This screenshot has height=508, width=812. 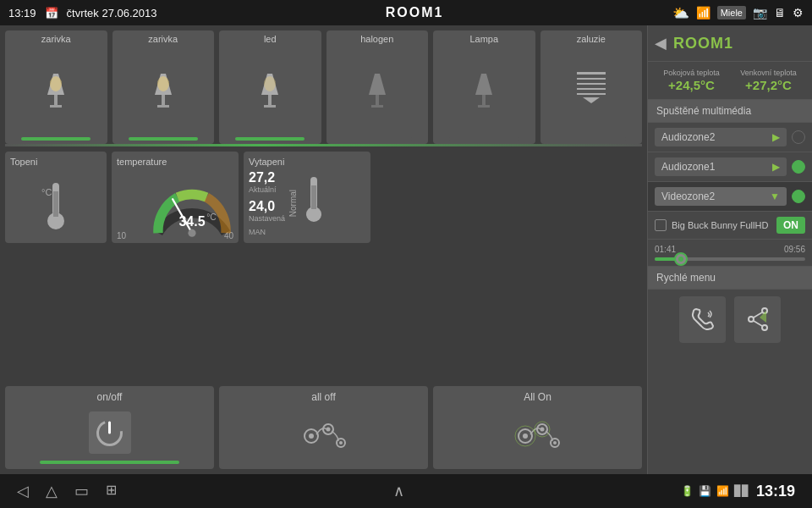 I want to click on timeline-thumb-inner, so click(x=681, y=259).